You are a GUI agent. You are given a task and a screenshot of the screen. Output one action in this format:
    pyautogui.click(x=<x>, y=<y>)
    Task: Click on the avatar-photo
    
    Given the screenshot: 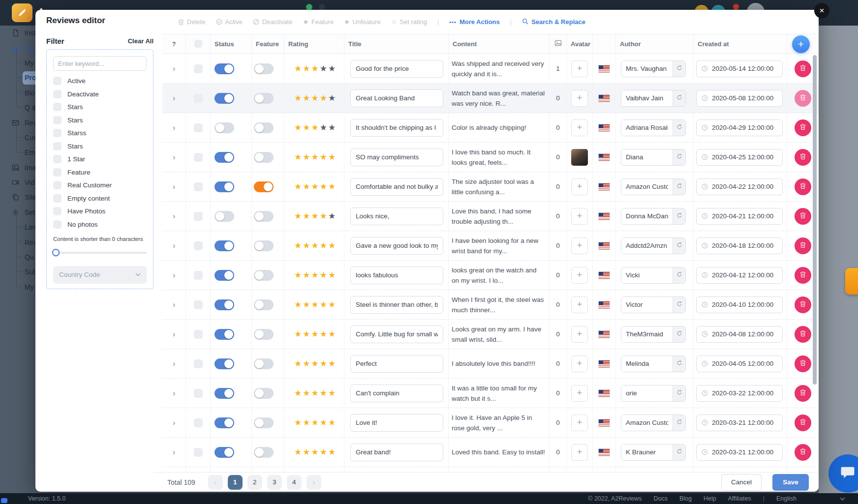 What is the action you would take?
    pyautogui.click(x=580, y=157)
    